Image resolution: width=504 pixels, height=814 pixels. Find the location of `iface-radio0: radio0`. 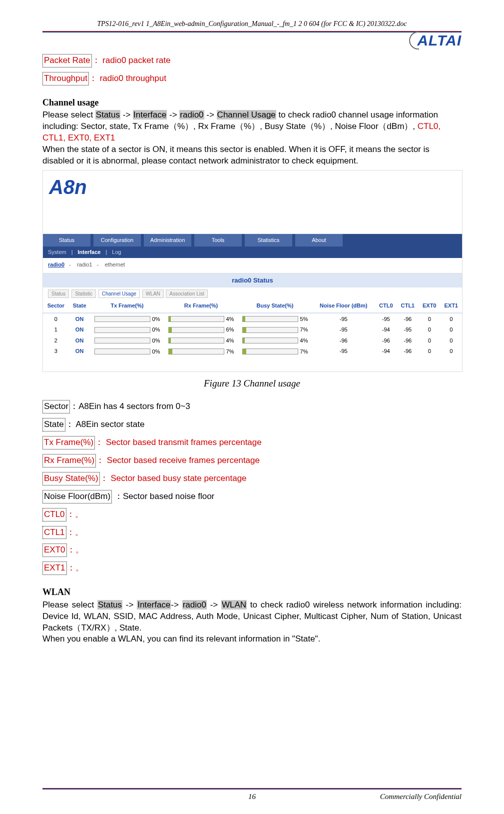

iface-radio0: radio0 is located at coordinates (56, 264).